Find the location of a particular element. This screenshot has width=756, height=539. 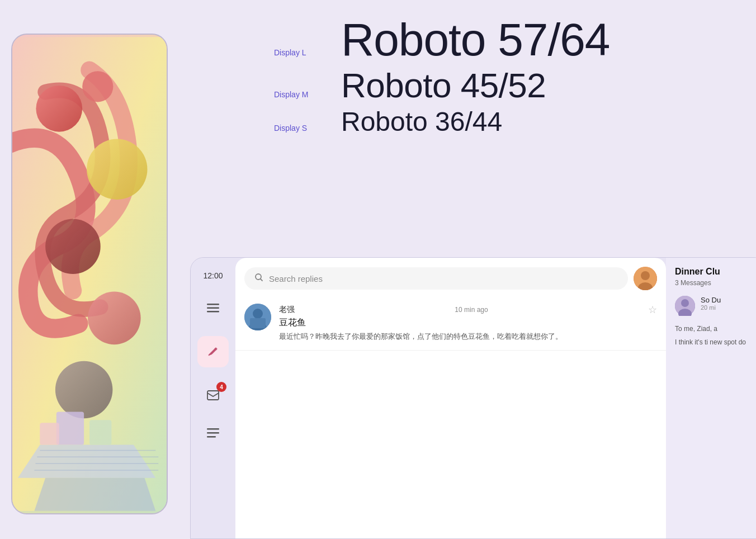

email-content: 老强 10 min ago ☆ 豆花鱼 最近忙吗？昨晚我去了你最爱的那家饭馆，点… is located at coordinates (468, 323).